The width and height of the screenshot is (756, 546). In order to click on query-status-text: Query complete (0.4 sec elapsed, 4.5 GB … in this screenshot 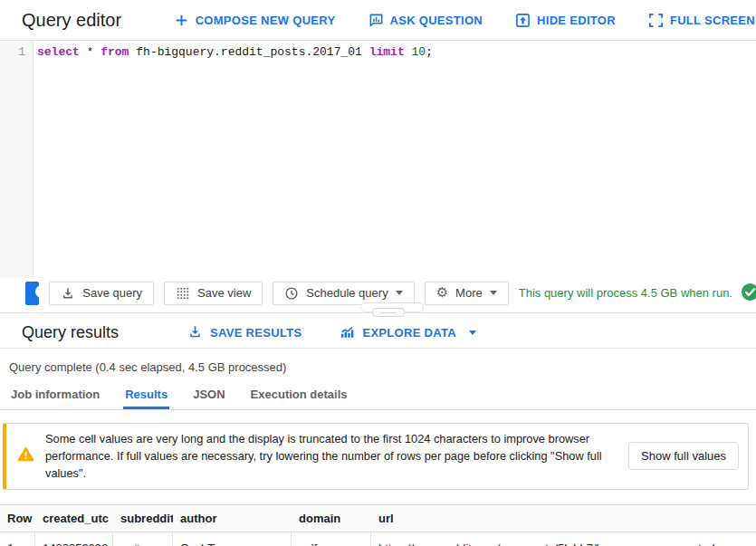, I will do `click(378, 361)`.